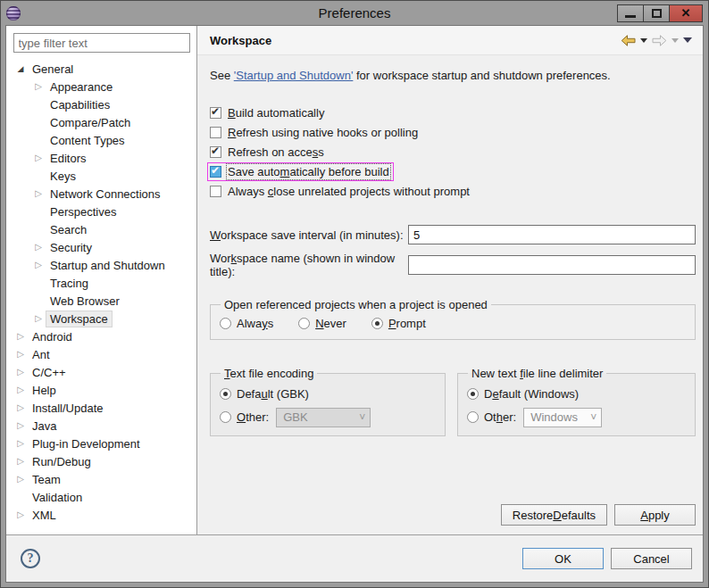 This screenshot has height=588, width=709. What do you see at coordinates (354, 12) in the screenshot?
I see `titlebar: Preferences` at bounding box center [354, 12].